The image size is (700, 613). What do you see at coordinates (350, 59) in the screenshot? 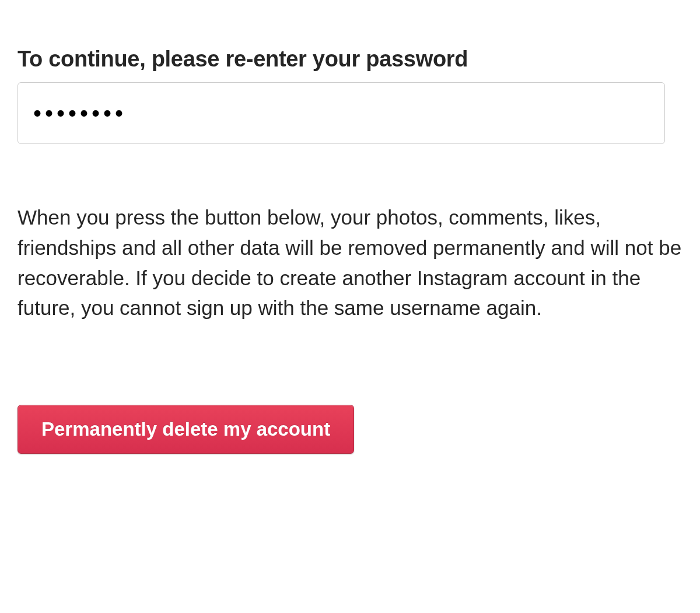
I see `password-label: To continue, please re-enter your passwo…` at bounding box center [350, 59].